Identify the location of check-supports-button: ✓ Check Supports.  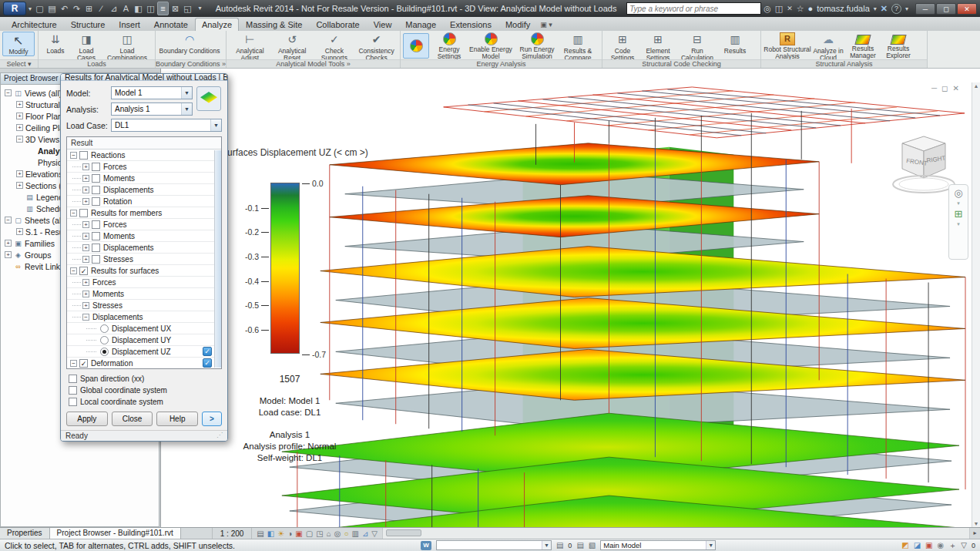
(334, 46).